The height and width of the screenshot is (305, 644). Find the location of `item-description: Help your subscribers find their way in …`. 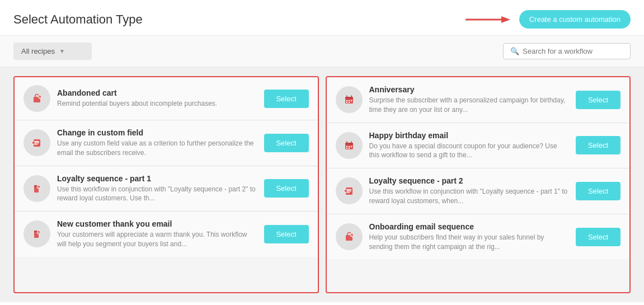

item-description: Help your subscribers find their way in … is located at coordinates (469, 242).